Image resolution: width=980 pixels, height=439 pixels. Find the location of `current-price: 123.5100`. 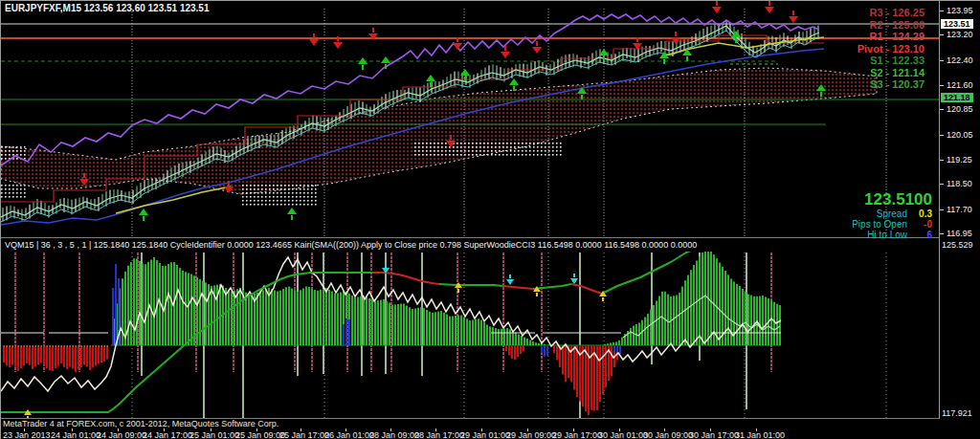

current-price: 123.5100 is located at coordinates (892, 200).